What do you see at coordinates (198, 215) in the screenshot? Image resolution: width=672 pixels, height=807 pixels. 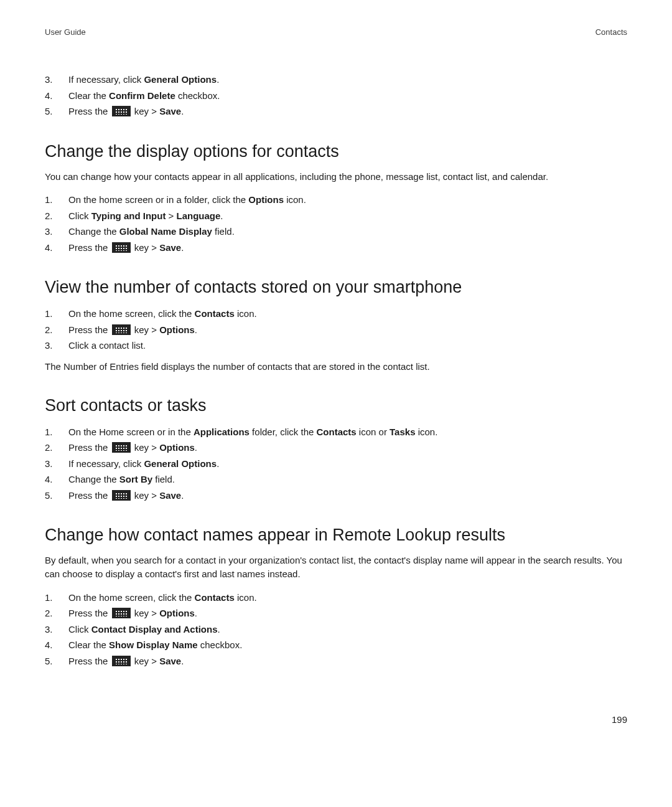 I see `bold-text: Language` at bounding box center [198, 215].